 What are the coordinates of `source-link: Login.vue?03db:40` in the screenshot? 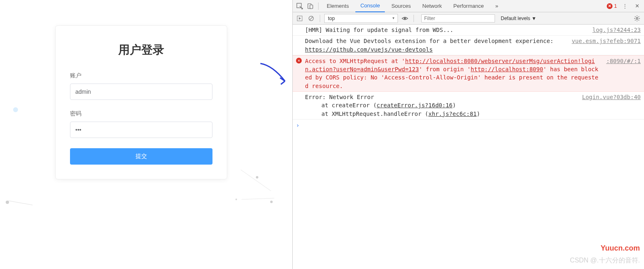 It's located at (608, 106).